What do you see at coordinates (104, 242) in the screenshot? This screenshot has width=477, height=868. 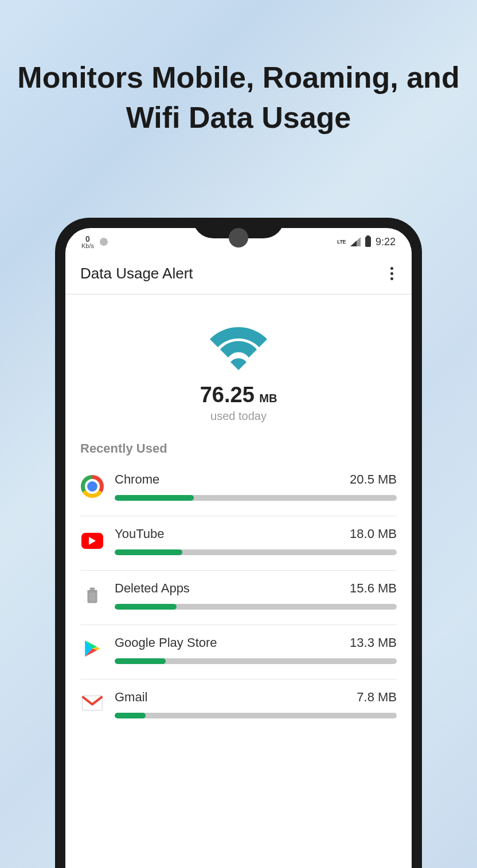 I see `status-dot-icon` at bounding box center [104, 242].